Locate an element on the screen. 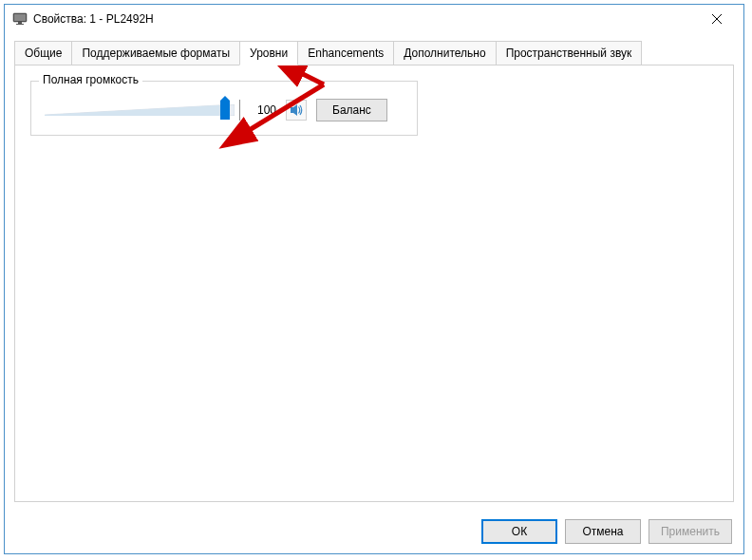 This screenshot has height=560, width=752. monitor-icon is located at coordinates (20, 19).